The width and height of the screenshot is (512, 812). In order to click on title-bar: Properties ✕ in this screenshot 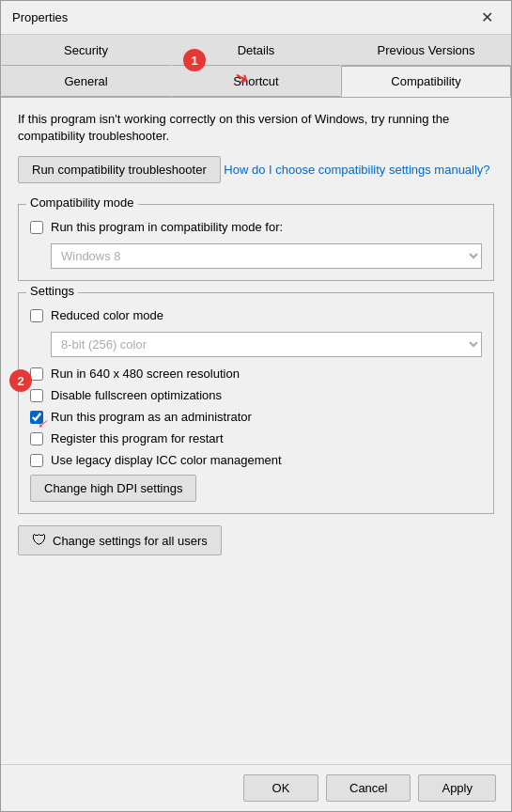, I will do `click(256, 18)`.